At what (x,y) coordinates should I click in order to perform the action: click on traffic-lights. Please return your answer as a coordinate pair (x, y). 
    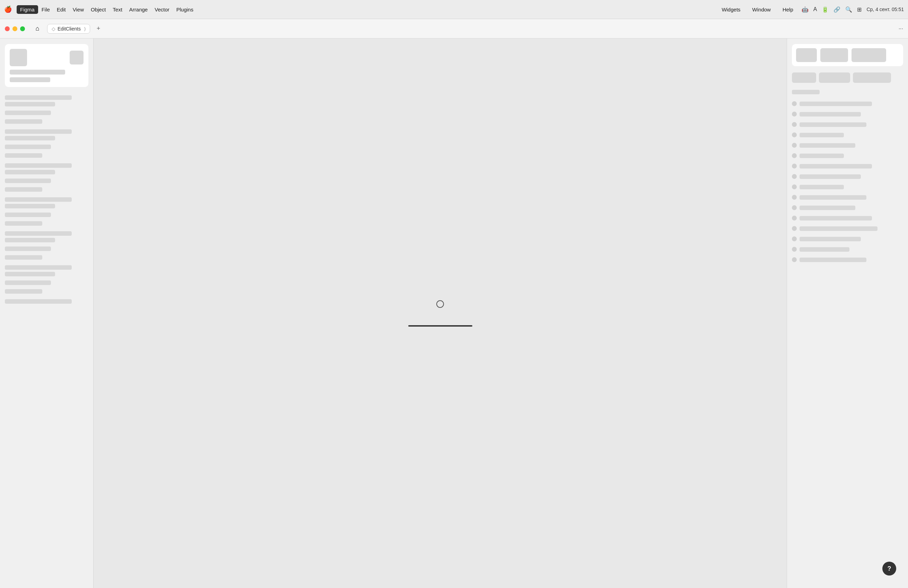
    Looking at the image, I should click on (15, 29).